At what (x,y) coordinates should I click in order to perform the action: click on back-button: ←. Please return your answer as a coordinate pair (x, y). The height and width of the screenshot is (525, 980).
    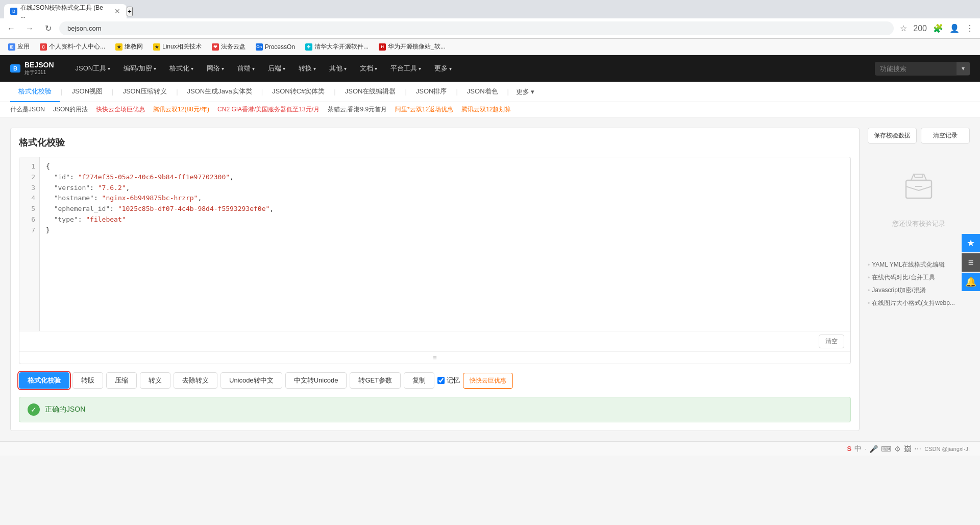
    Looking at the image, I should click on (11, 29).